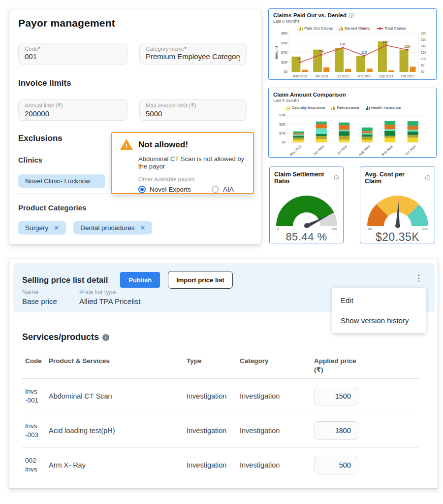  I want to click on popup-other-payors-label: Other available payors, so click(192, 179).